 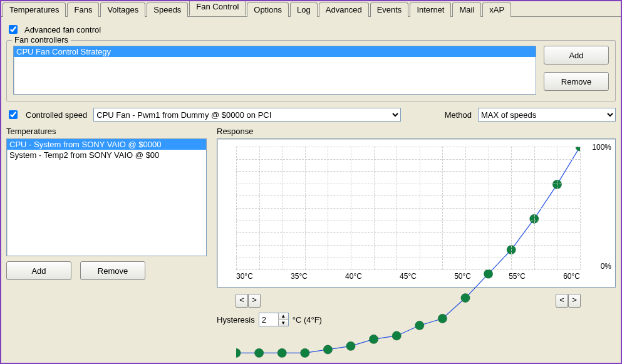 What do you see at coordinates (390, 10) in the screenshot?
I see `tab-events: Events` at bounding box center [390, 10].